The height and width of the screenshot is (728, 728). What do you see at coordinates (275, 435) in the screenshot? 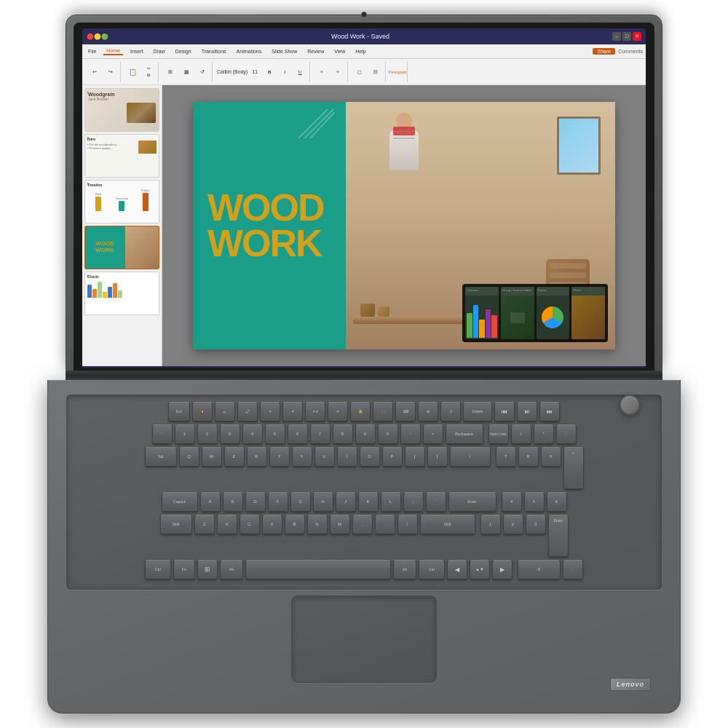
I see `key-5: 5` at bounding box center [275, 435].